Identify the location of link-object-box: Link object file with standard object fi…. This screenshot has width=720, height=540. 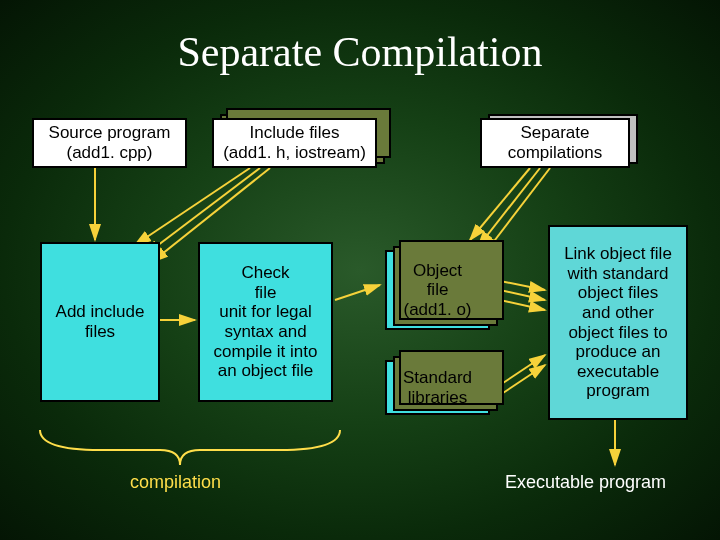
(618, 322).